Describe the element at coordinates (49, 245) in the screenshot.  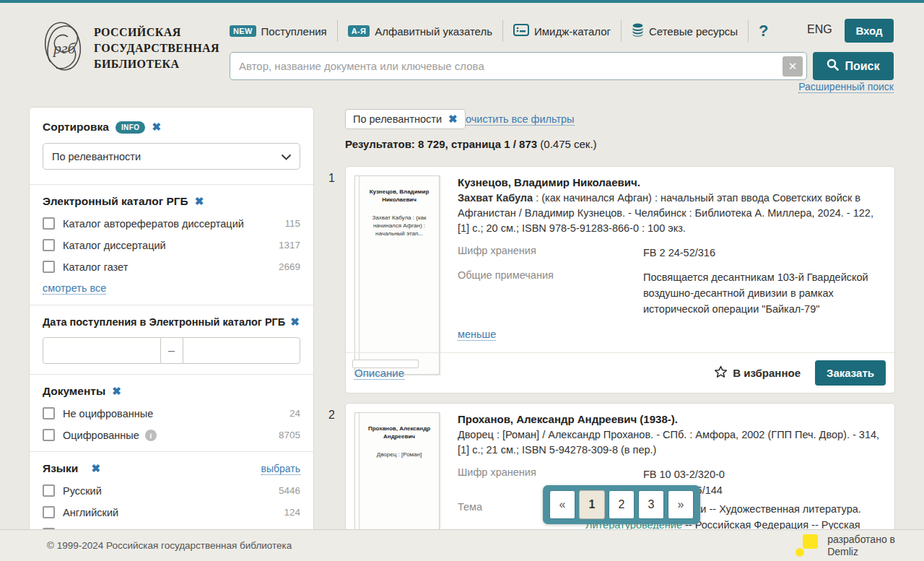
I see `checkbox-dissert` at that location.